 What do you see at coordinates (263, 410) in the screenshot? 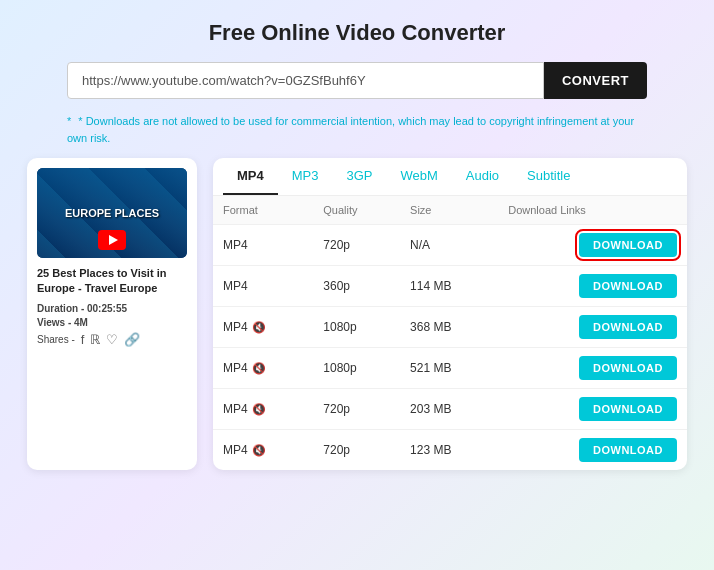
I see `format-cell-4: MP4🔇` at bounding box center [263, 410].